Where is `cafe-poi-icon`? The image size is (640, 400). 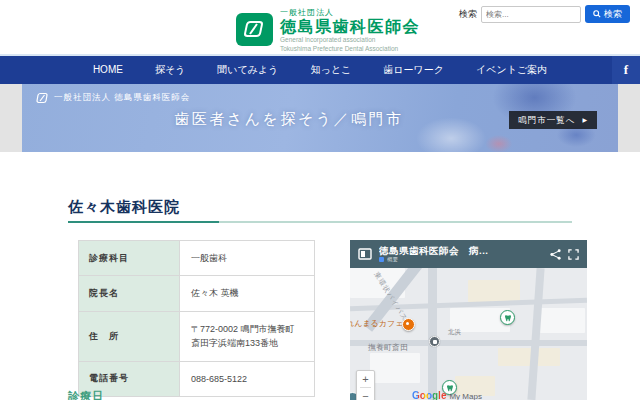 cafe-poi-icon is located at coordinates (408, 324).